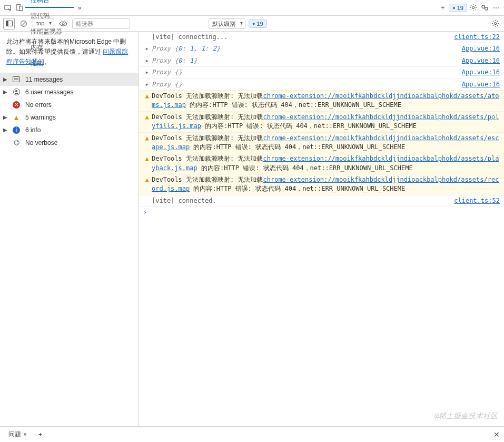  Describe the element at coordinates (16, 130) in the screenshot. I see `info-icon: i` at that location.